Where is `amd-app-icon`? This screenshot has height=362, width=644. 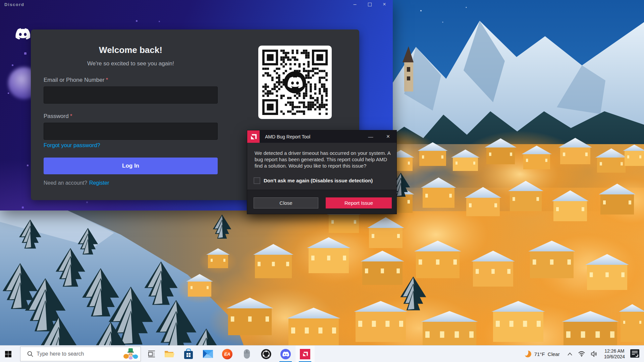 amd-app-icon is located at coordinates (305, 354).